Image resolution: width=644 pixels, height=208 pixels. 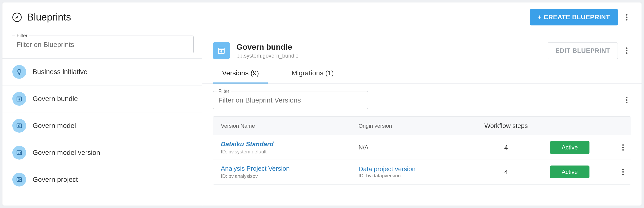 What do you see at coordinates (422, 172) in the screenshot?
I see `table-row: Analysis Project Version ID: bv.analysis…` at bounding box center [422, 172].